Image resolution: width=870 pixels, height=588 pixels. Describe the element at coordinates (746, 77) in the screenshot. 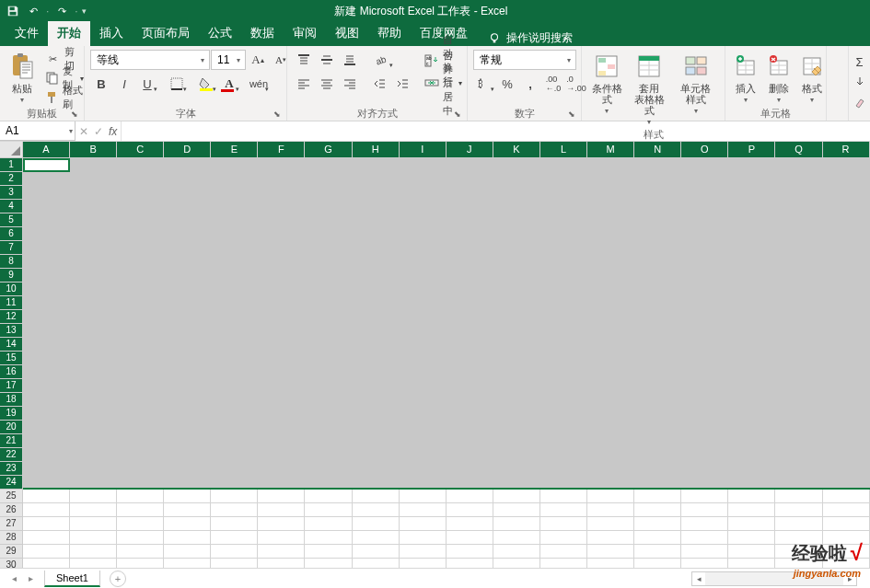

I see `insert-cells-button: 插入▾` at that location.